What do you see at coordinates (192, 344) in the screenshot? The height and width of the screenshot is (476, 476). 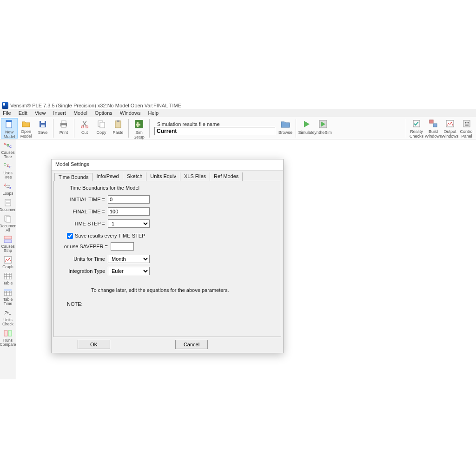 I see `cancel-button: Cancel` at bounding box center [192, 344].